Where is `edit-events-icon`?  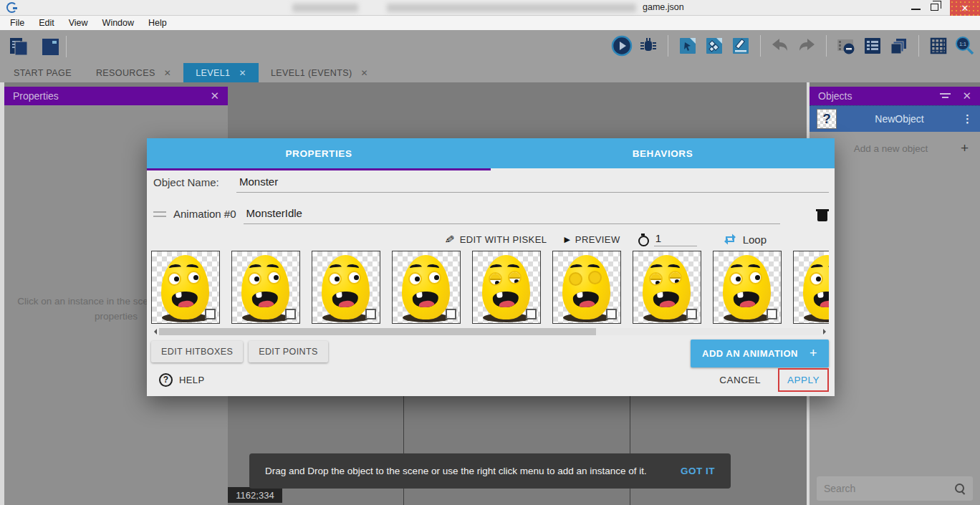
edit-events-icon is located at coordinates (741, 46).